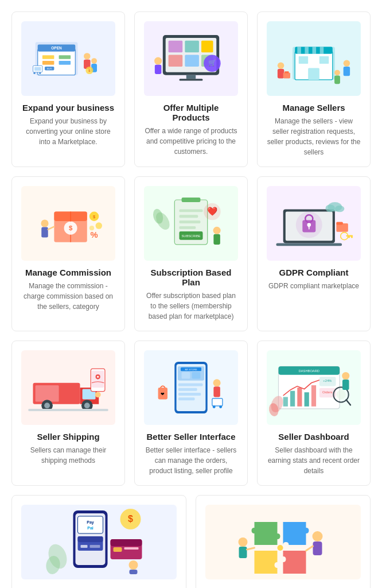  Describe the element at coordinates (314, 223) in the screenshot. I see `card-image-gdpr: ★` at that location.